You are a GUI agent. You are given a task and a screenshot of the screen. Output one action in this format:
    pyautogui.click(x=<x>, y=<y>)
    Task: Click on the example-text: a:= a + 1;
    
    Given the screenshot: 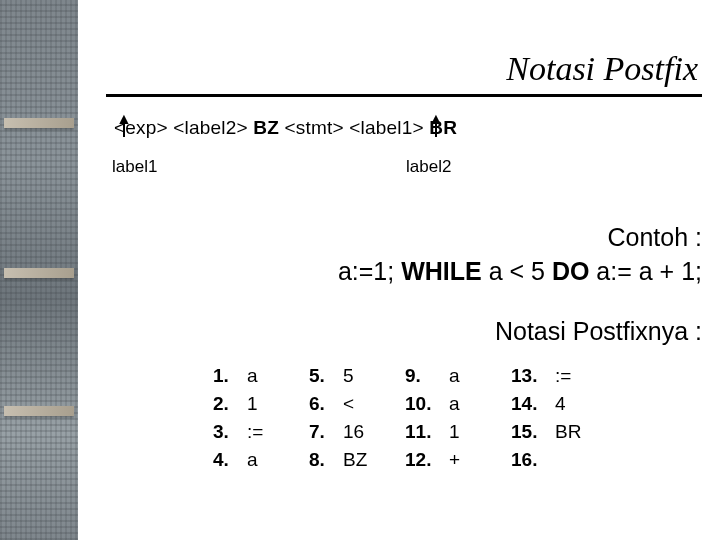 What is the action you would take?
    pyautogui.click(x=646, y=271)
    